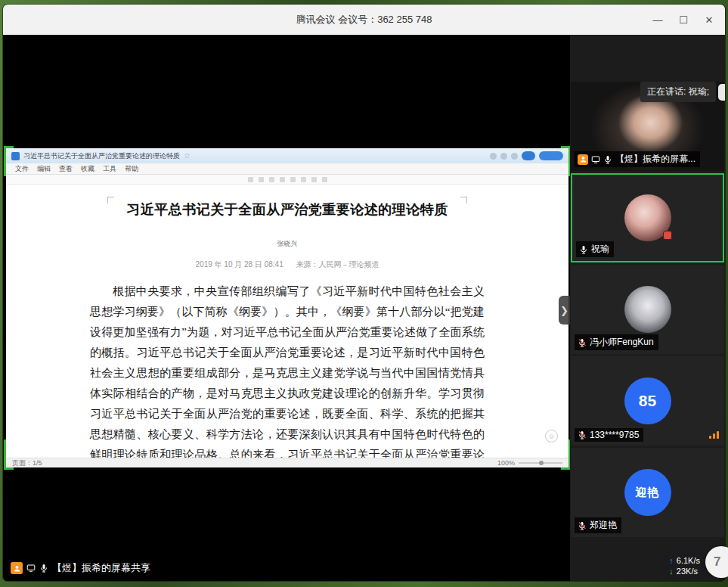 This screenshot has width=728, height=587. Describe the element at coordinates (655, 159) in the screenshot. I see `participant-name: 【煜】振希的屏幕...` at that location.